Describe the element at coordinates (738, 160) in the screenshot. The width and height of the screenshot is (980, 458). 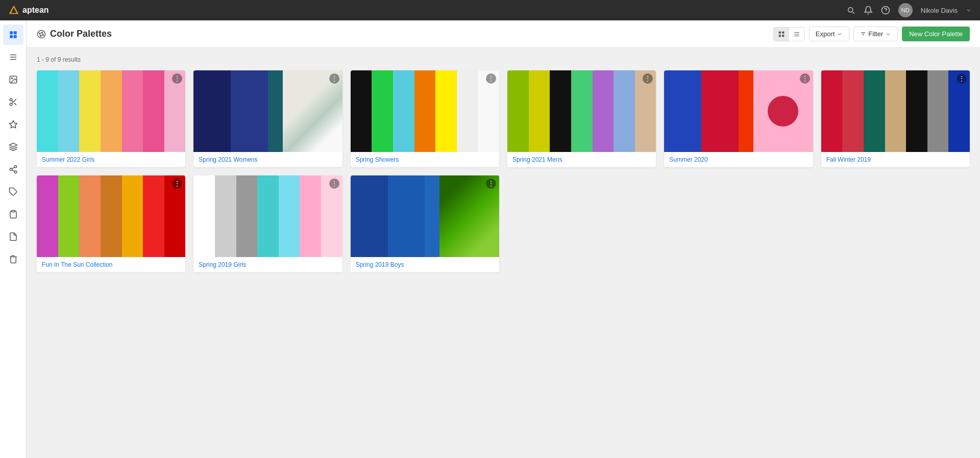
I see `palette-info: Summer 2020` at that location.